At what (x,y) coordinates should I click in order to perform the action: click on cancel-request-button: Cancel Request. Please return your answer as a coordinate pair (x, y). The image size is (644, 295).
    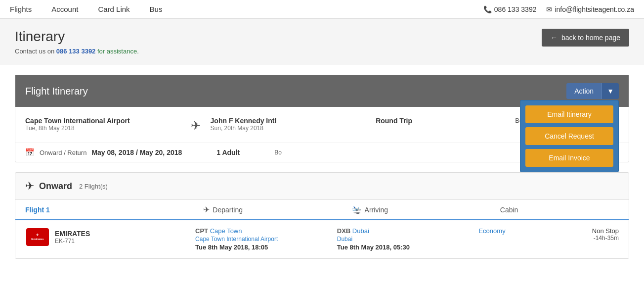
    Looking at the image, I should click on (569, 136).